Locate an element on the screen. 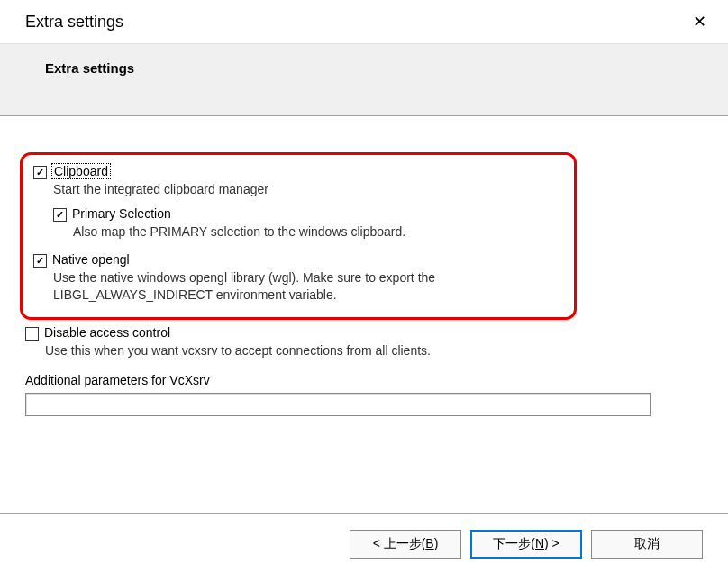  back-button-suffix: ) is located at coordinates (436, 543).